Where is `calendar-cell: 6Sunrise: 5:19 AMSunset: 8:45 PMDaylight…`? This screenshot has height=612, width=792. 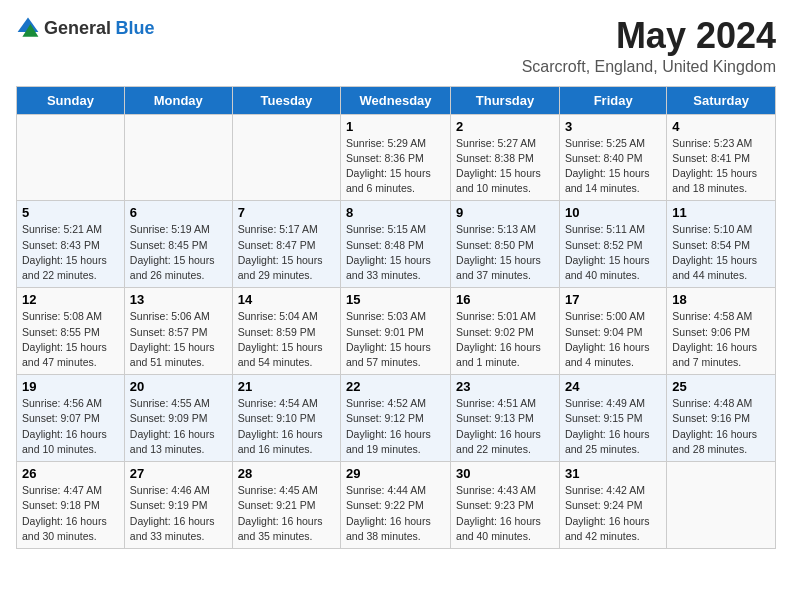 calendar-cell: 6Sunrise: 5:19 AMSunset: 8:45 PMDaylight… is located at coordinates (178, 244).